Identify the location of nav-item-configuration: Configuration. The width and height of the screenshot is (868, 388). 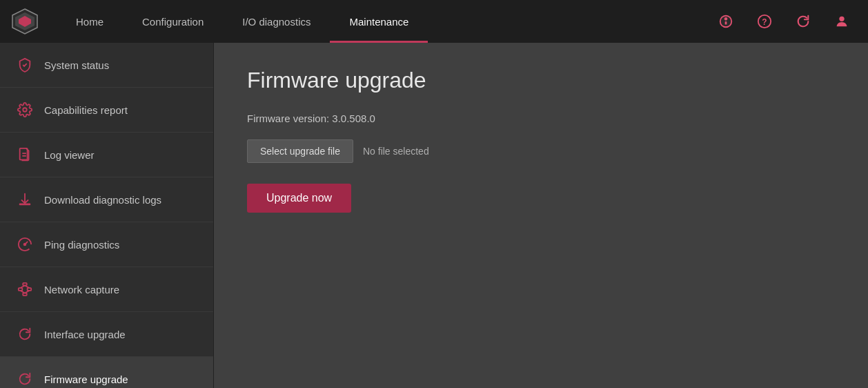
(172, 21).